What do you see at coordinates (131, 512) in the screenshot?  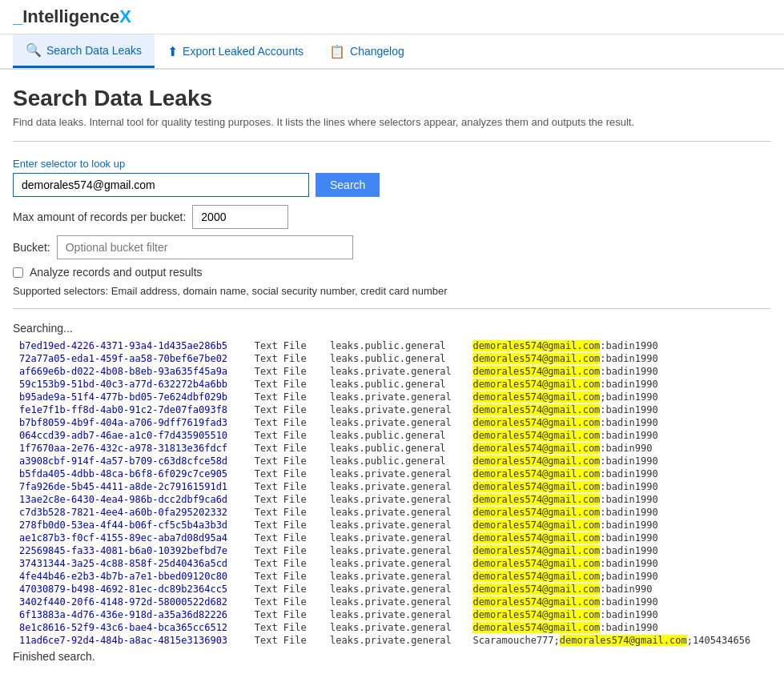 I see `result-hash: c7d3b528-7821-4ee4-a60b-0fa295202332` at bounding box center [131, 512].